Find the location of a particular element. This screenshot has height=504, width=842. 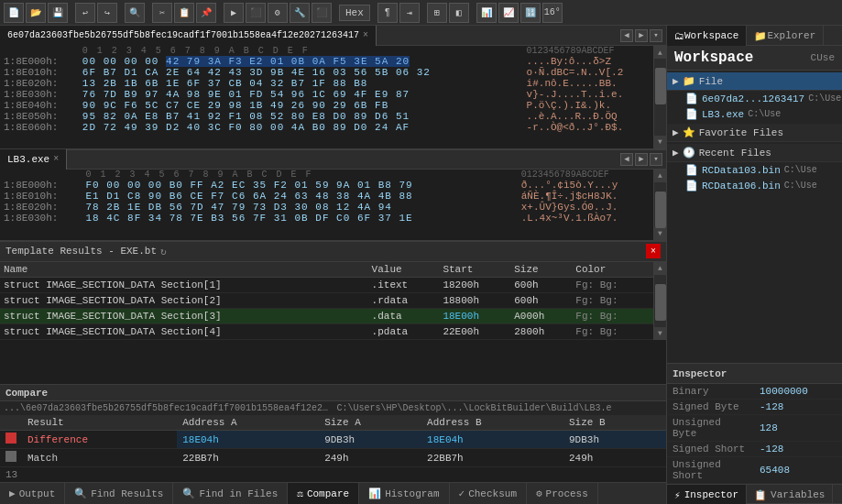

undo-btn: ↩ is located at coordinates (85, 13).